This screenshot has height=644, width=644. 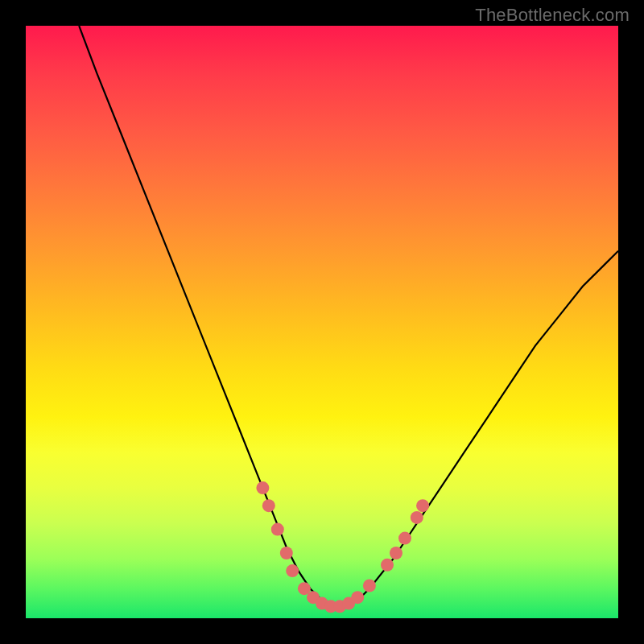 I want to click on watermark-text: TheBottleneck.com, so click(x=552, y=15).